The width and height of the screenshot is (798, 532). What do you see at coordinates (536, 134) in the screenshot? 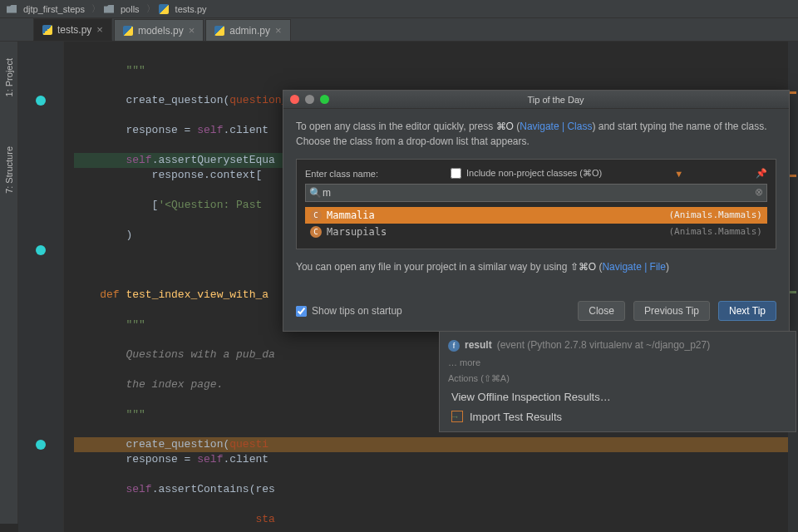
I see `tip-content: To open any class in the editor quickly,…` at bounding box center [536, 134].